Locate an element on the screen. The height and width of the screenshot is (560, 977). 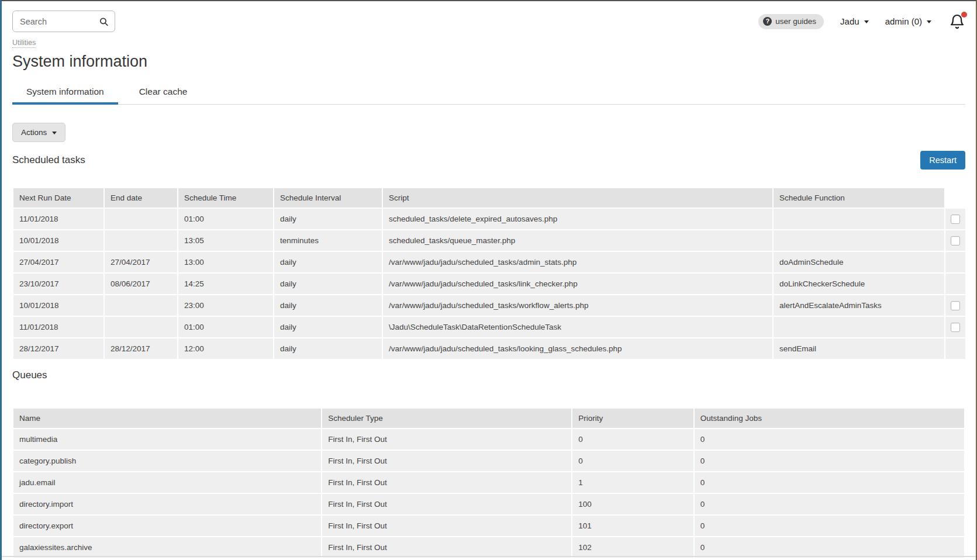
task-cell-schedule_time: 23:00 is located at coordinates (226, 305).